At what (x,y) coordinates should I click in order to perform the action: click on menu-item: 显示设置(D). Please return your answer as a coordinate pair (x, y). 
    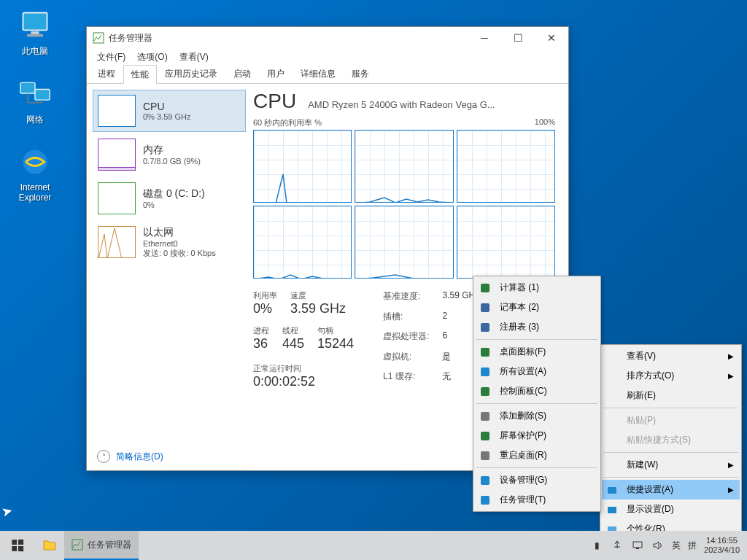
    Looking at the image, I should click on (671, 509).